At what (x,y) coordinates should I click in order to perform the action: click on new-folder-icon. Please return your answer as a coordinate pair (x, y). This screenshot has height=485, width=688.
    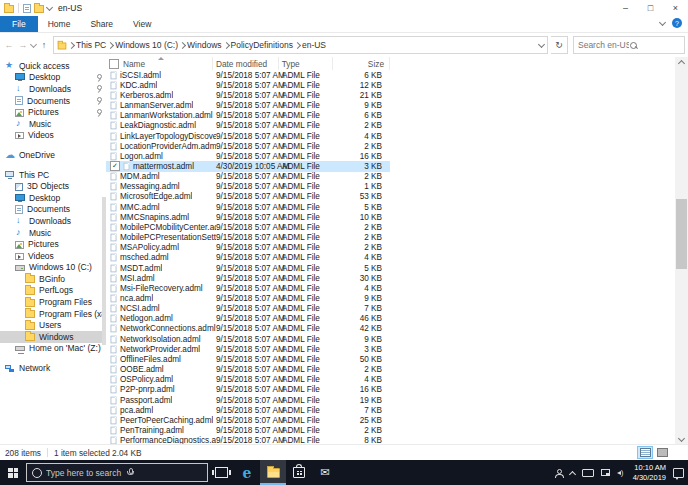
    Looking at the image, I should click on (39, 9).